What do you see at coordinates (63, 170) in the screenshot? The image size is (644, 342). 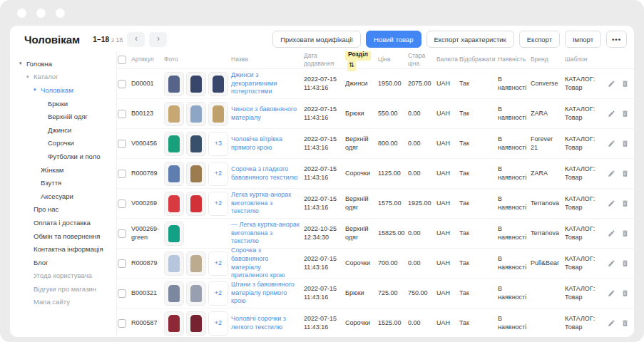 I see `sidebar-item: ▾Жінкам` at bounding box center [63, 170].